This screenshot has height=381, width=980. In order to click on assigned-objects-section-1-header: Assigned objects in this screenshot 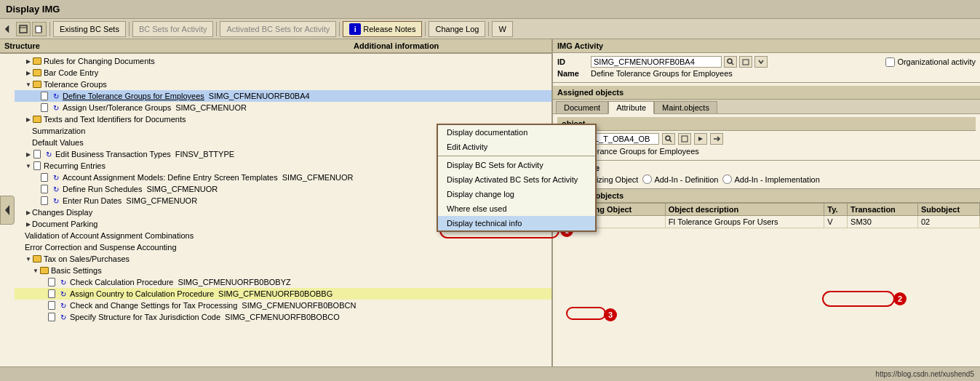, I will do `click(767, 93)`.